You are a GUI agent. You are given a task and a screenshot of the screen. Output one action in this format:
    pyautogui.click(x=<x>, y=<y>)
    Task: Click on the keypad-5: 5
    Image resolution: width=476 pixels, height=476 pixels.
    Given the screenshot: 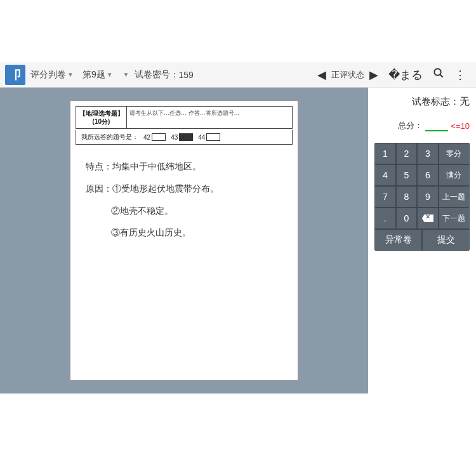 What is the action you would take?
    pyautogui.click(x=407, y=175)
    